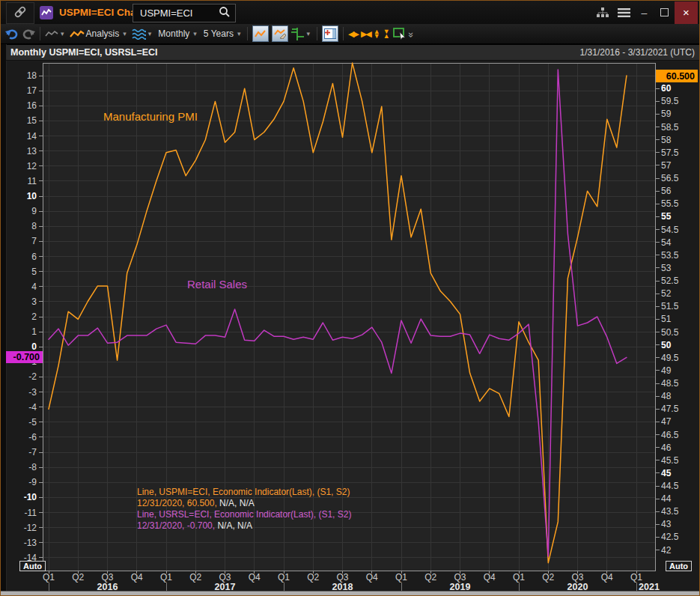 This screenshot has height=596, width=700. Describe the element at coordinates (77, 34) in the screenshot. I see `analysis-icon` at that location.